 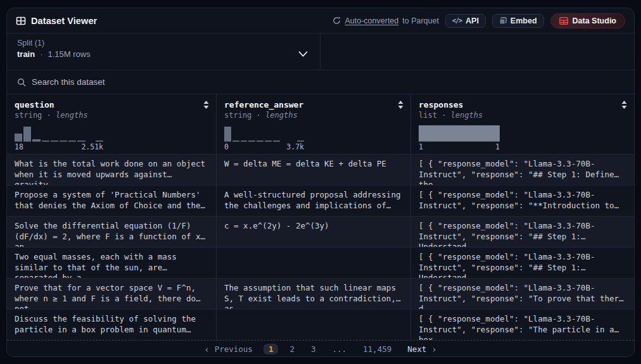 What do you see at coordinates (111, 201) in the screenshot?
I see `table-cell: Propose a system of 'Practical Numbers' …` at bounding box center [111, 201].